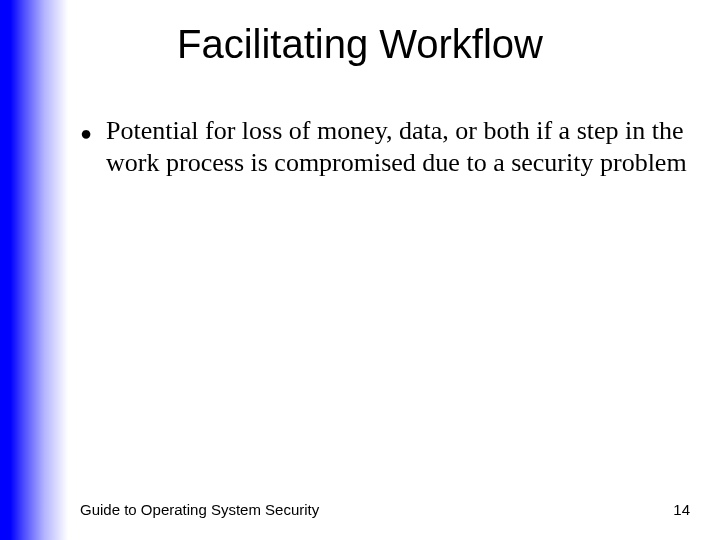 The height and width of the screenshot is (540, 720). Describe the element at coordinates (360, 44) in the screenshot. I see `slide-title: Facilitating Workflow` at that location.